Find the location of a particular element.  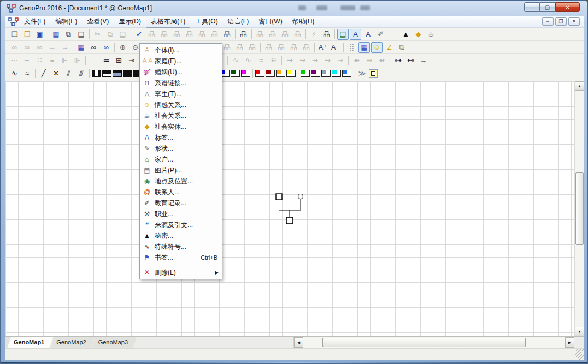

social-relation-button: ☕ is located at coordinates (431, 34).